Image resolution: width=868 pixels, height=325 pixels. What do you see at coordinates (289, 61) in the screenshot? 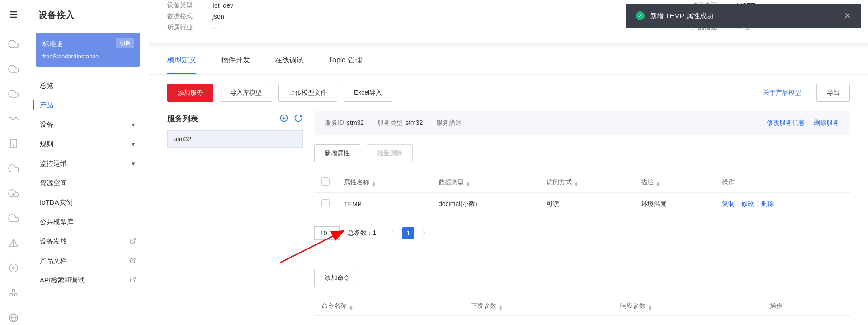
I see `tab-2: 在线调试` at bounding box center [289, 61].